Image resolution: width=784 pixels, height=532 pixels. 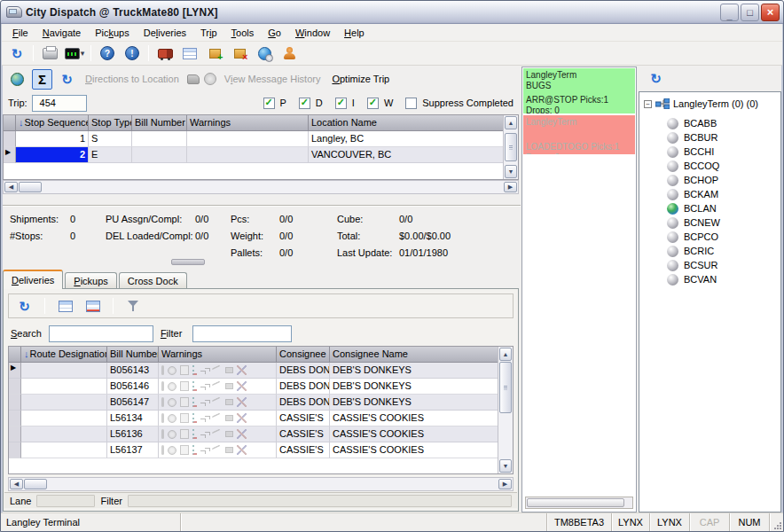 What do you see at coordinates (710, 152) in the screenshot?
I see `tree-item-bcchi: BCCHI` at bounding box center [710, 152].